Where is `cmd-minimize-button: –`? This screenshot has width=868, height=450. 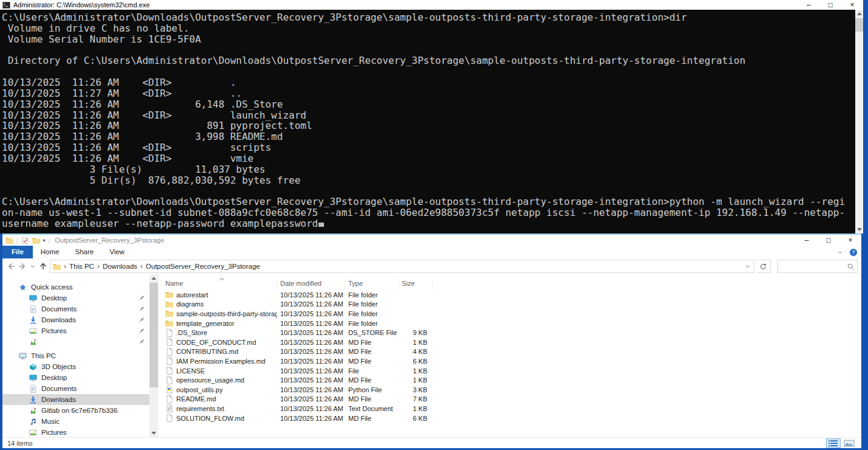
cmd-minimize-button: – is located at coordinates (808, 5).